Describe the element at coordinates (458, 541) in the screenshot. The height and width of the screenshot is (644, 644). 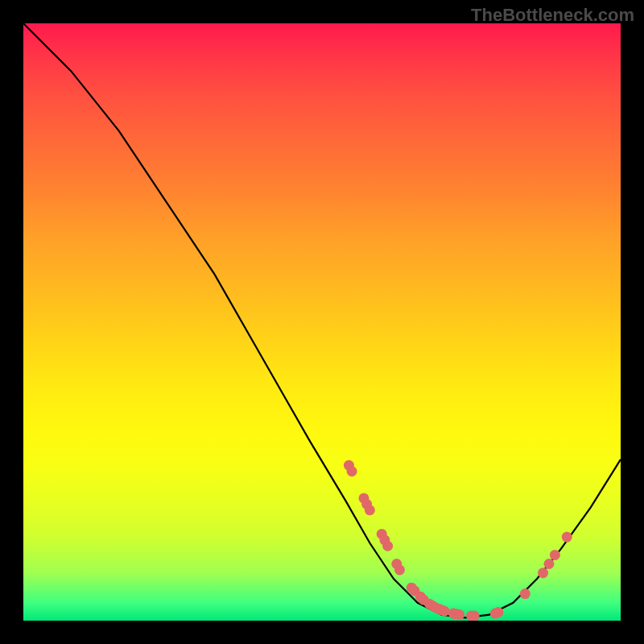
I see `data-points-group` at that location.